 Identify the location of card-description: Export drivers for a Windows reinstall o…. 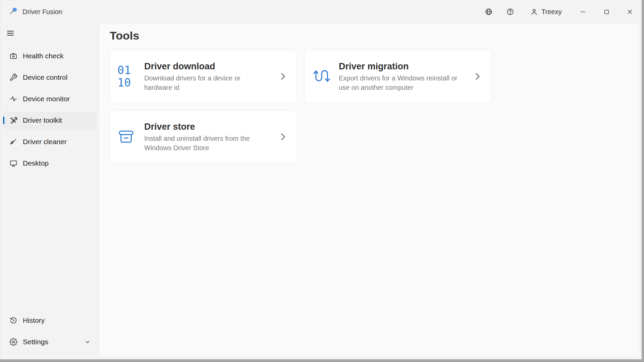
(401, 83).